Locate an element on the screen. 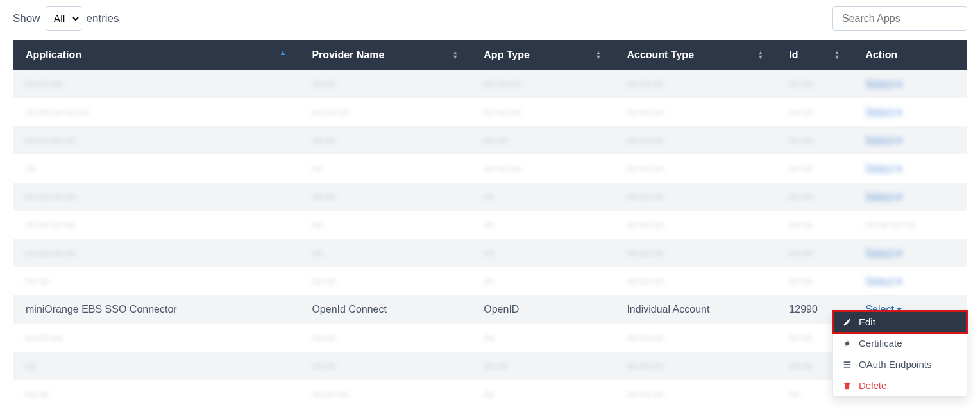 This screenshot has height=412, width=980. show-label-after: entries is located at coordinates (103, 19).